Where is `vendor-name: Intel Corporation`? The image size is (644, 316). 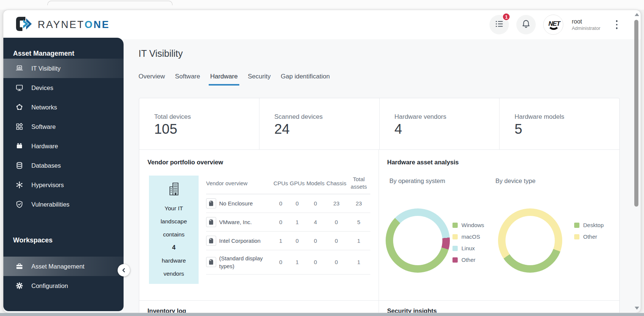
vendor-name: Intel Corporation is located at coordinates (240, 241).